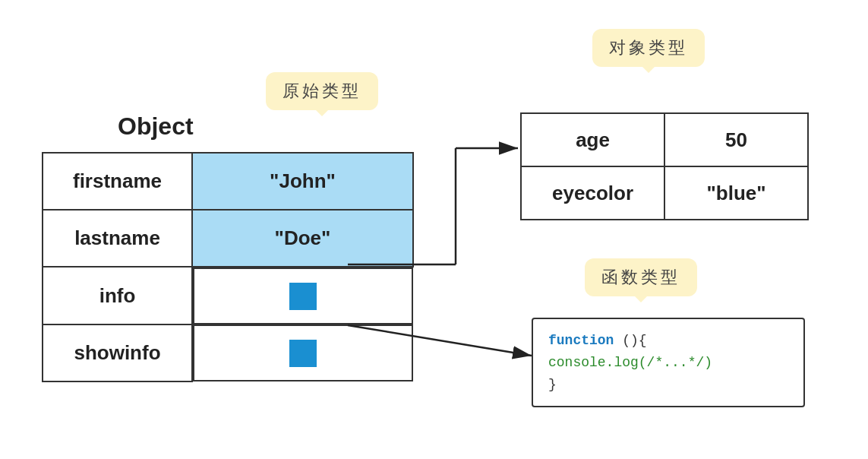 The height and width of the screenshot is (459, 868). Describe the element at coordinates (664, 140) in the screenshot. I see `table-row: age 50` at that location.